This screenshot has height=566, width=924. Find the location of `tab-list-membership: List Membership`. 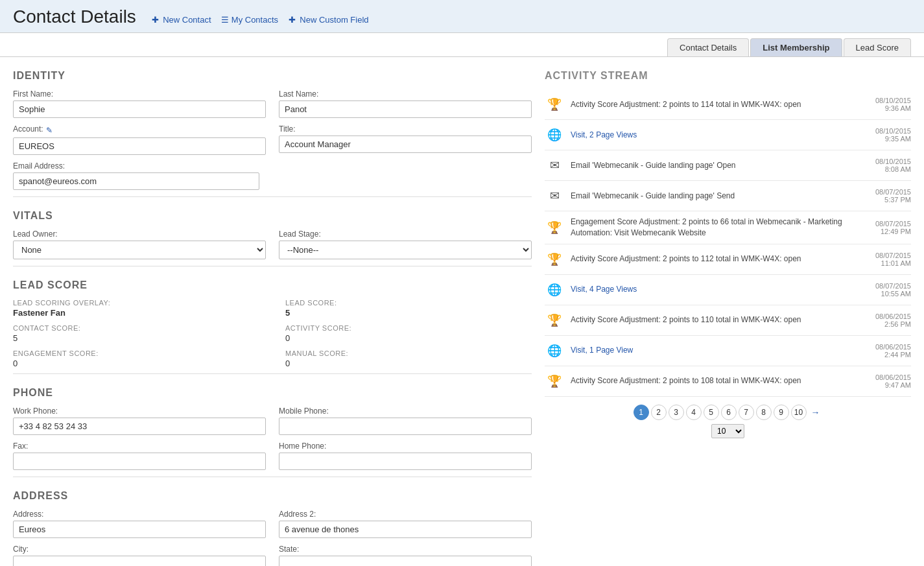

tab-list-membership: List Membership is located at coordinates (796, 47).